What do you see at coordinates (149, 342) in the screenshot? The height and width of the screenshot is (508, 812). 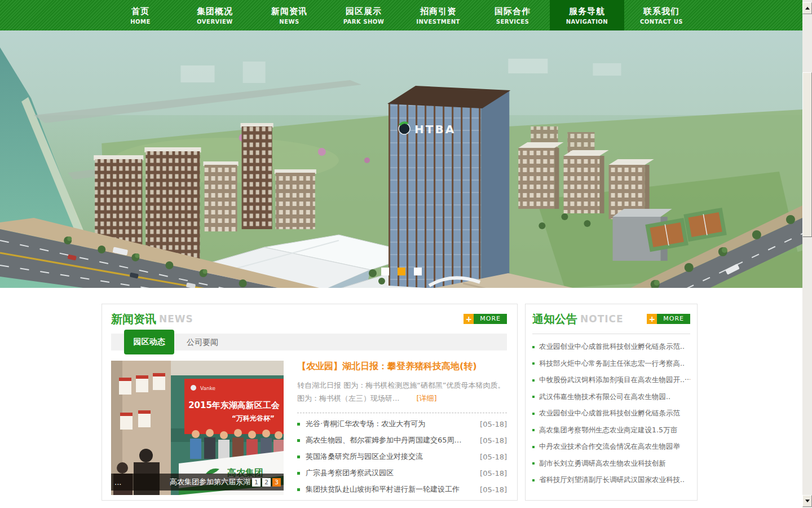 I see `tab-park-news: 园区动态` at bounding box center [149, 342].